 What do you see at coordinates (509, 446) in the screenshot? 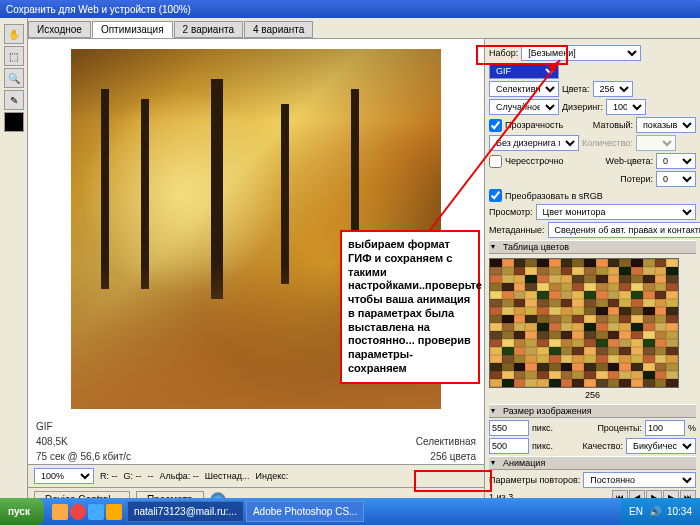
I see `height-input` at bounding box center [509, 446].